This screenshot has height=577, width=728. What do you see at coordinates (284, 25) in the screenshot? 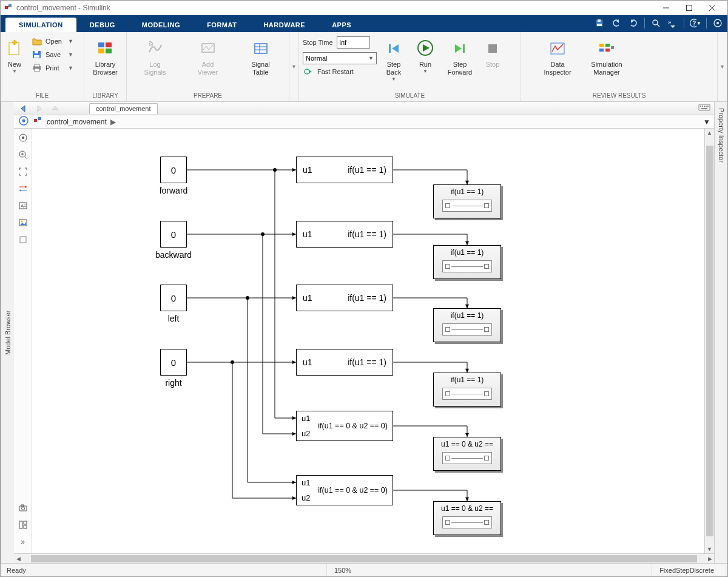
I see `tab-hardware: HARDWARE` at bounding box center [284, 25].